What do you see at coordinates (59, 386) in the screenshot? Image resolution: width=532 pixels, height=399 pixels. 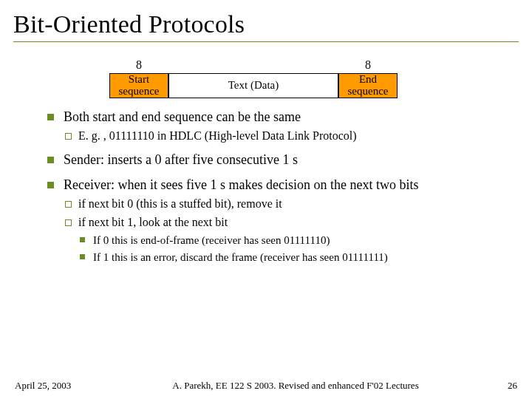 I see `footer-date: April 25, 2003` at bounding box center [59, 386].